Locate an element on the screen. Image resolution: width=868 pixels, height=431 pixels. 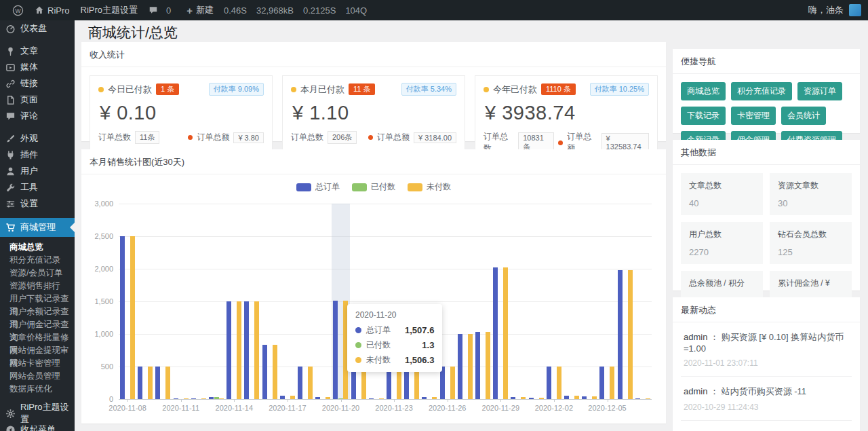
comments-link: 0 is located at coordinates (162, 10).